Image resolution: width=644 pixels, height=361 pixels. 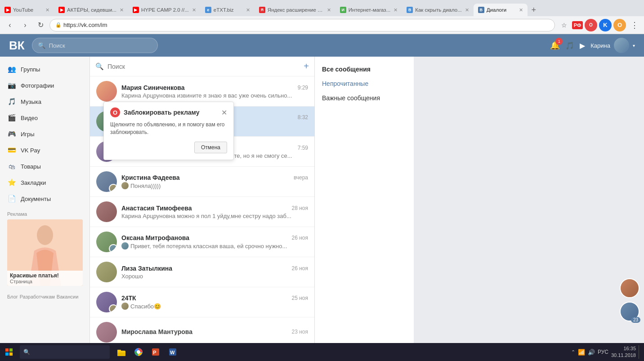 I want to click on tab-close-etxt: ✕, so click(x=248, y=10).